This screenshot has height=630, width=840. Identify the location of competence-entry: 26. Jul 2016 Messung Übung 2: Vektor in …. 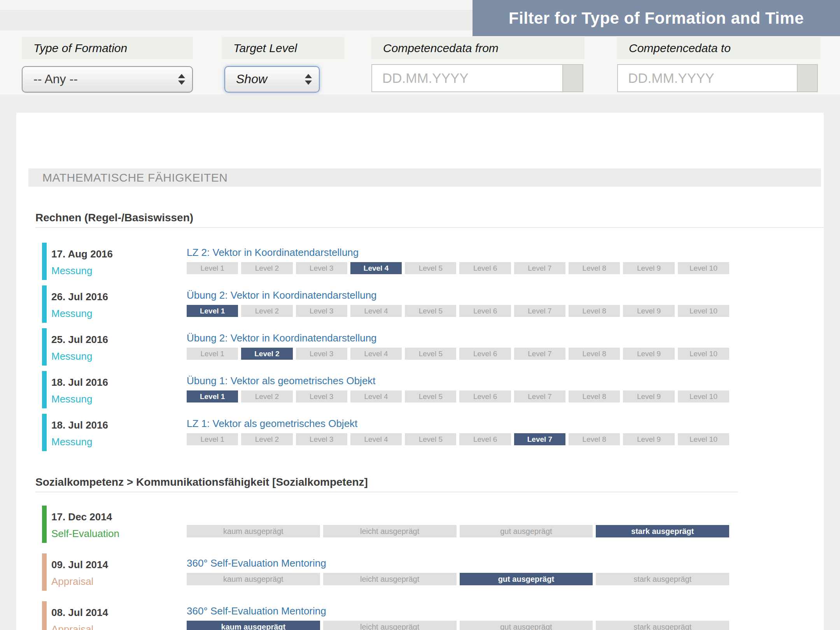
(433, 304).